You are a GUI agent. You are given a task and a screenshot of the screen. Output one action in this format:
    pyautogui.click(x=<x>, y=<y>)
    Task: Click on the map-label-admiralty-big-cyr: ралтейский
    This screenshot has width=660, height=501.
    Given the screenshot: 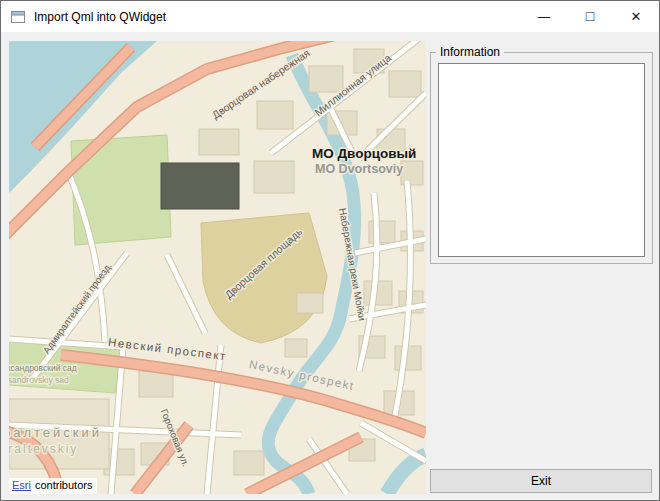 What is the action you would take?
    pyautogui.click(x=56, y=432)
    